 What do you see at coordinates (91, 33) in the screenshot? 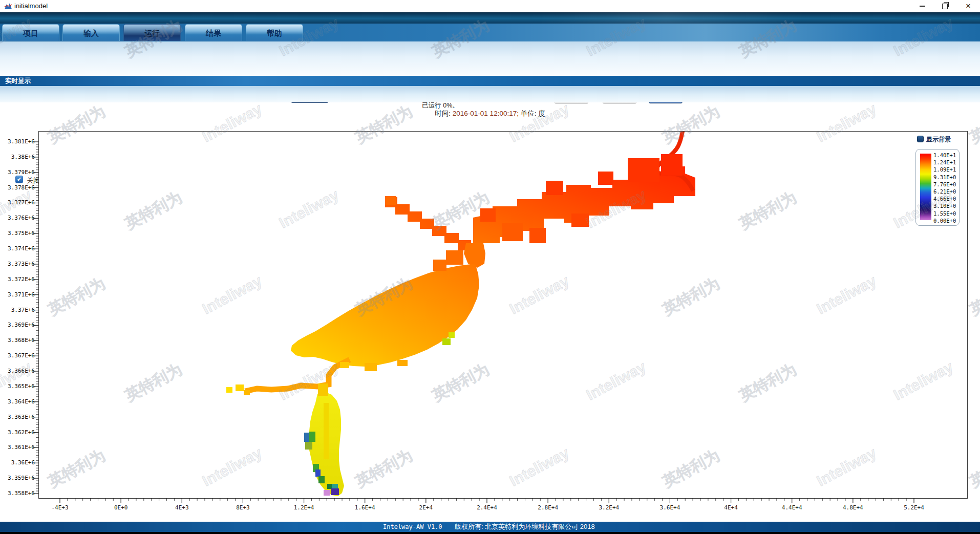
I see `tab-input: 输入` at bounding box center [91, 33].